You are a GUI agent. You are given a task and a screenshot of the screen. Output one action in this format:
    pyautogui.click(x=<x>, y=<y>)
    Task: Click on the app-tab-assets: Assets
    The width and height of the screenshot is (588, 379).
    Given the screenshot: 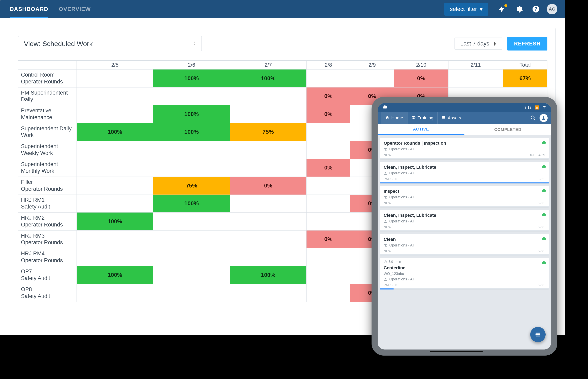 What is the action you would take?
    pyautogui.click(x=452, y=118)
    